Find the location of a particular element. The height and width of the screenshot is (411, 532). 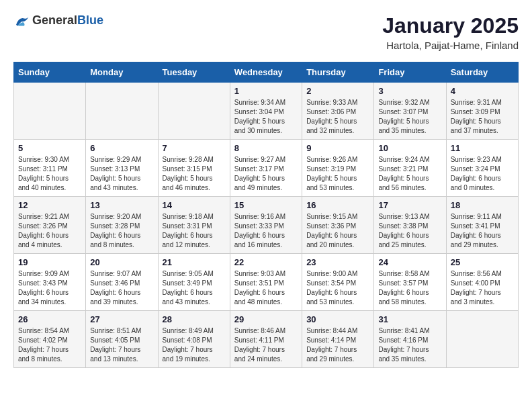

day-number: 26 is located at coordinates (50, 320).